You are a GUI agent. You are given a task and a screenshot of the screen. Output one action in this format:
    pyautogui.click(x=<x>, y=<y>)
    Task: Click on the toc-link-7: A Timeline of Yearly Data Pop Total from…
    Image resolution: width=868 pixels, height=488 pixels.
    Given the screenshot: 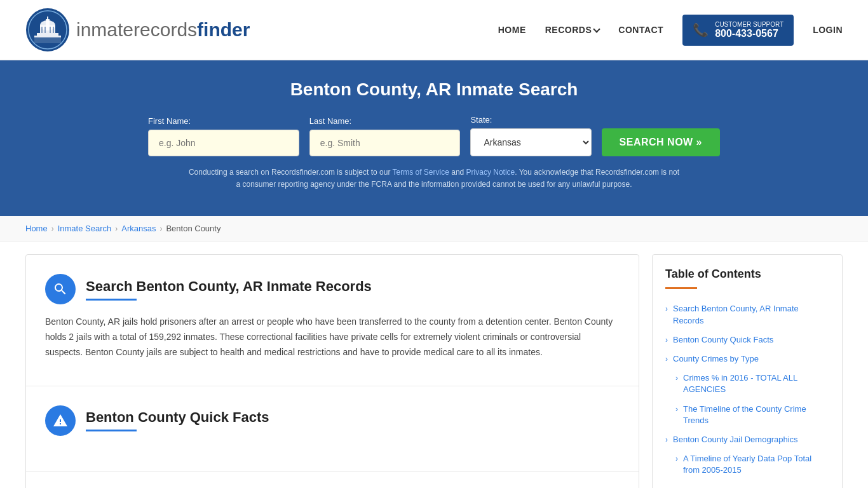 What is the action you would take?
    pyautogui.click(x=756, y=464)
    